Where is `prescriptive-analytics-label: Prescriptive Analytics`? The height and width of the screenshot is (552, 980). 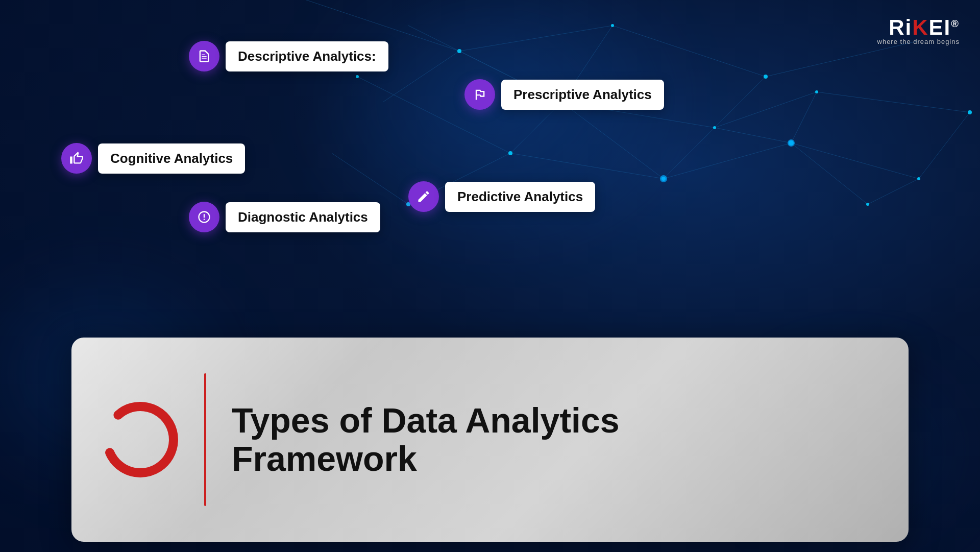
prescriptive-analytics-label: Prescriptive Analytics is located at coordinates (583, 95).